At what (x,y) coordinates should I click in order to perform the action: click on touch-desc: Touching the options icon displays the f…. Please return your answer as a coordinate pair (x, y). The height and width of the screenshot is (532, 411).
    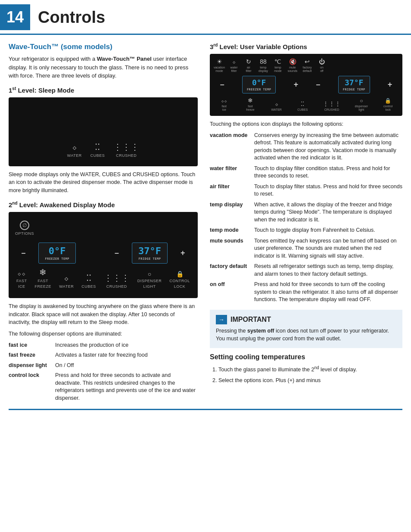
    Looking at the image, I should click on (306, 124).